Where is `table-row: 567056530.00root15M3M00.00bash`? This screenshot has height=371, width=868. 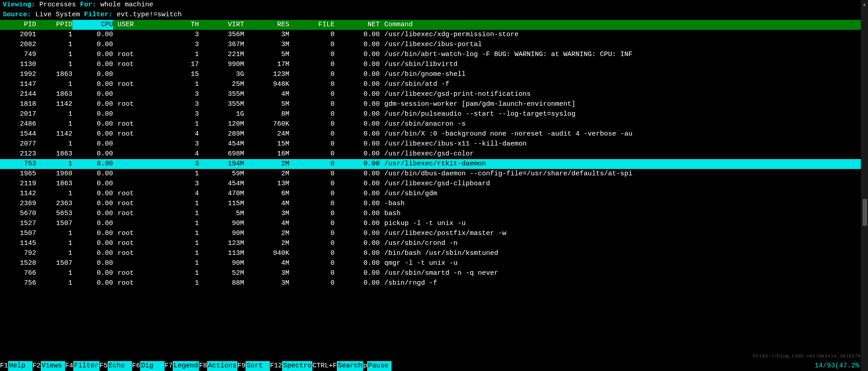
table-row: 567056530.00root15M3M00.00bash is located at coordinates (434, 214).